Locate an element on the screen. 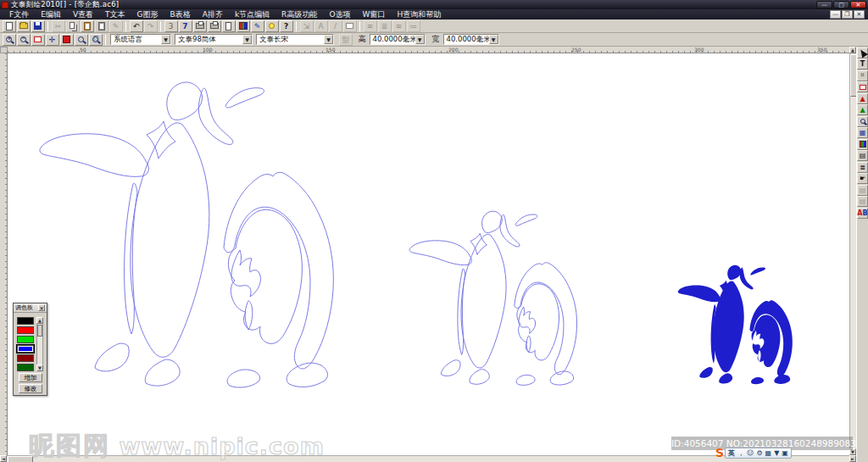 The image size is (868, 462). menu-item-8: R高级功能 is located at coordinates (299, 14).